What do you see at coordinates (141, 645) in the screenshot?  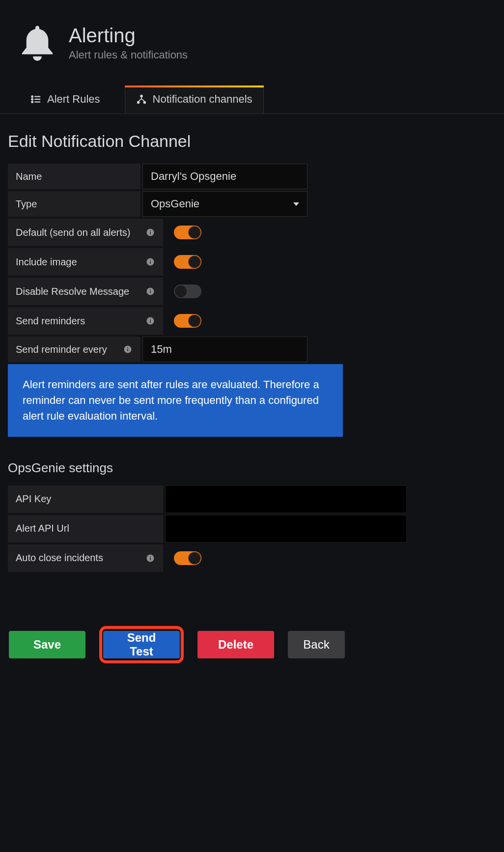 I see `send-test-button: Send Test` at bounding box center [141, 645].